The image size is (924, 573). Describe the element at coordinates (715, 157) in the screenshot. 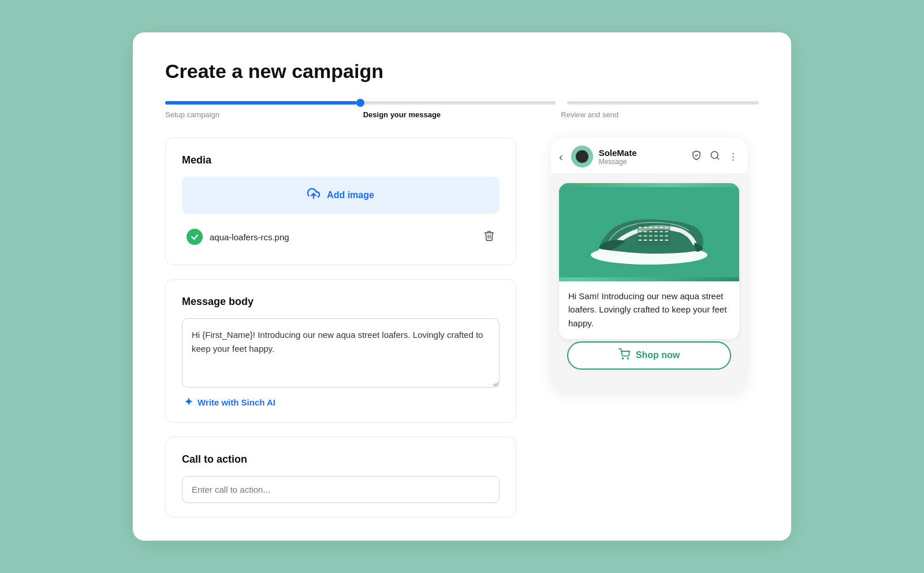

I see `header-icons: ⋮` at that location.